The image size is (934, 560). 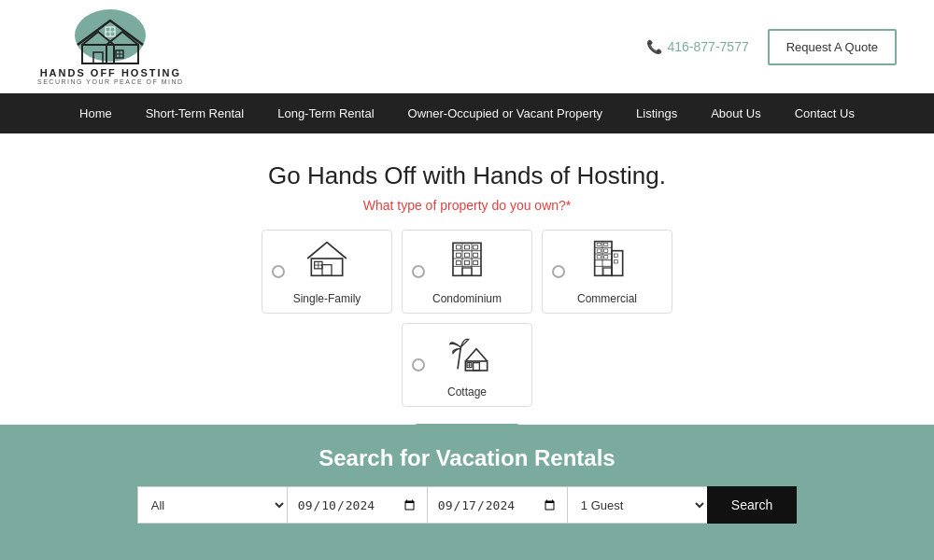 I want to click on logo-area: HANDS OFF HOSTING SECURING YOUR PEACE OF…, so click(x=110, y=47).